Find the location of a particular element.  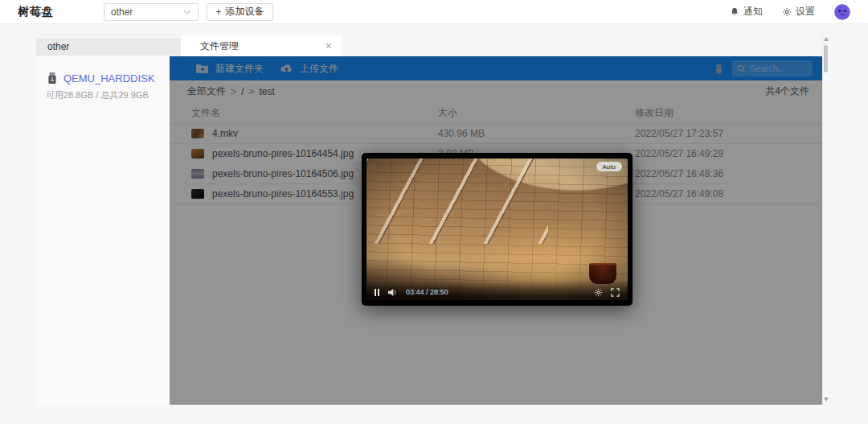

video-player: Auto 03:44 / 28:50 is located at coordinates (497, 229).